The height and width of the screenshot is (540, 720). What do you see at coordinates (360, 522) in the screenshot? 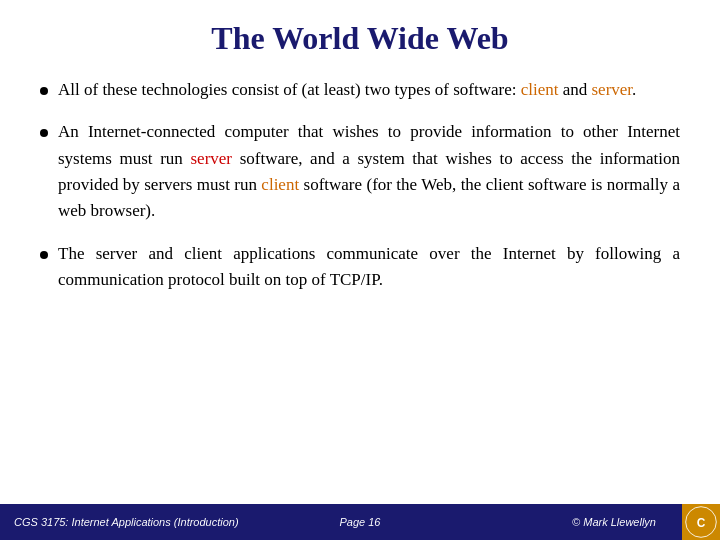
I see `footer-page: Page 16` at bounding box center [360, 522].